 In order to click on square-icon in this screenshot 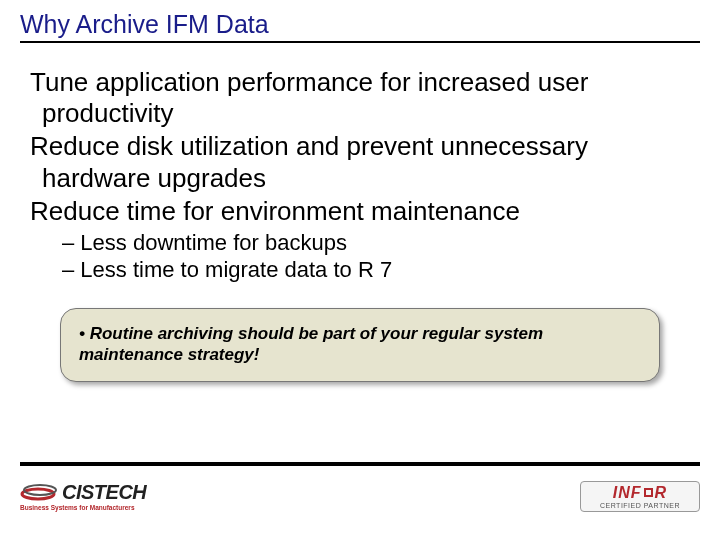, I will do `click(648, 492)`.